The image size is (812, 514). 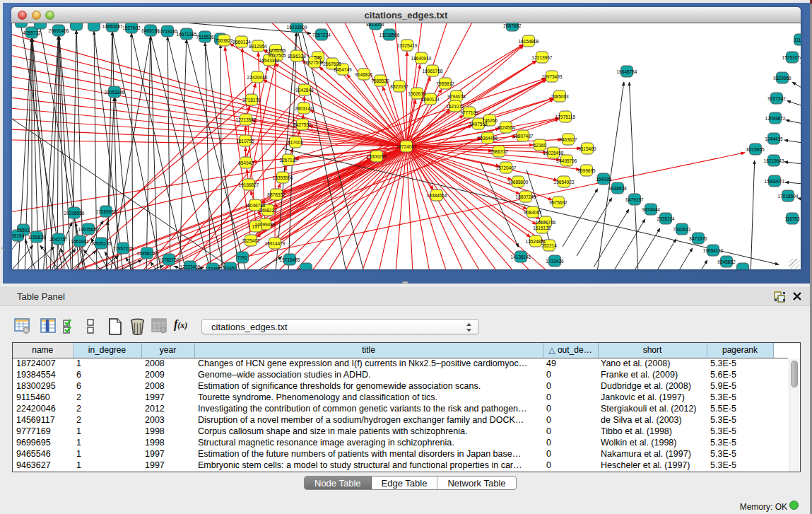 I want to click on svg-text: 19218506, so click(x=390, y=35).